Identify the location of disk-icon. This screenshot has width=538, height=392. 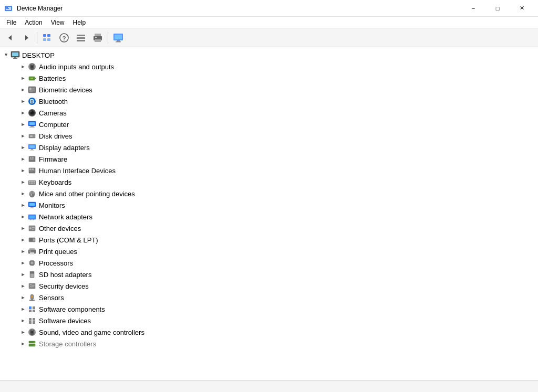
(32, 136).